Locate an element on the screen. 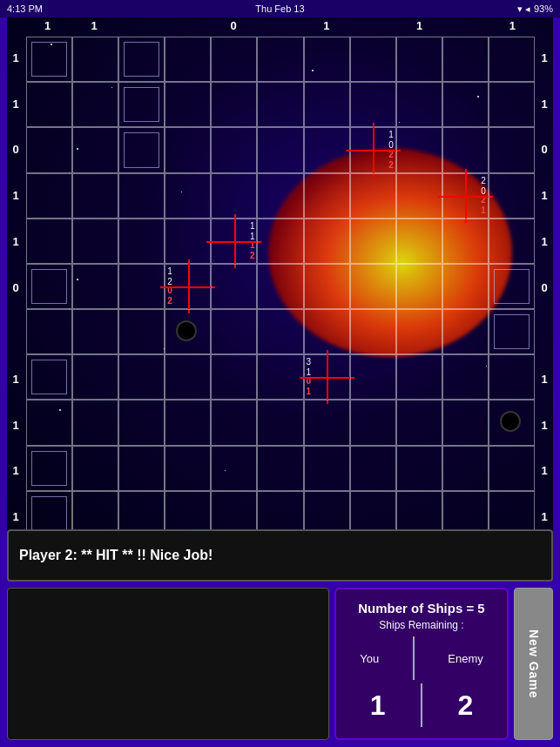 The height and width of the screenshot is (747, 560). grid-cell: 11 12 is located at coordinates (233, 241).